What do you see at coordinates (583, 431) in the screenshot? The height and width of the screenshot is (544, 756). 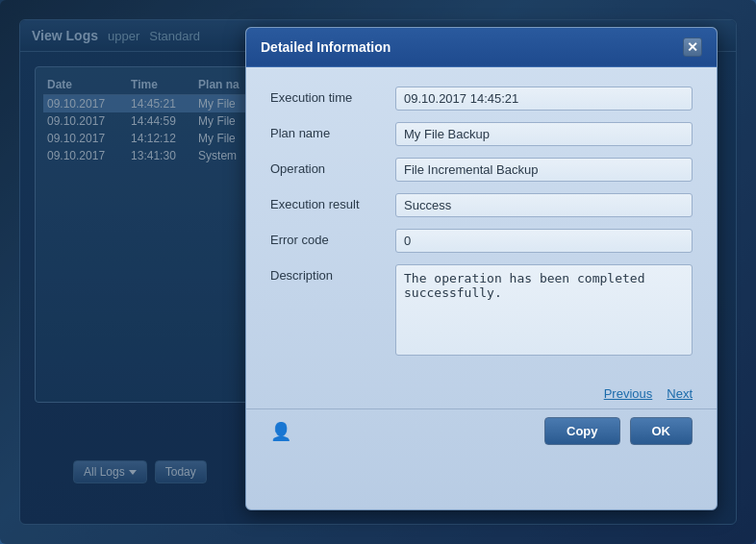 I see `copy-button: Copy` at bounding box center [583, 431].